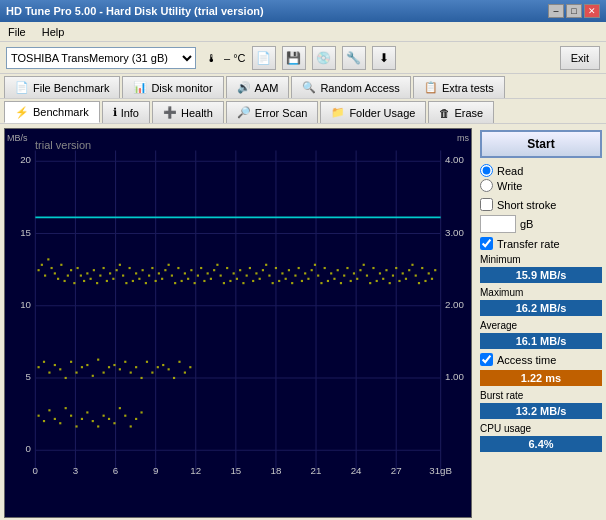 This screenshot has width=606, height=520. Describe the element at coordinates (580, 58) in the screenshot. I see `exit-button: Exit` at that location.